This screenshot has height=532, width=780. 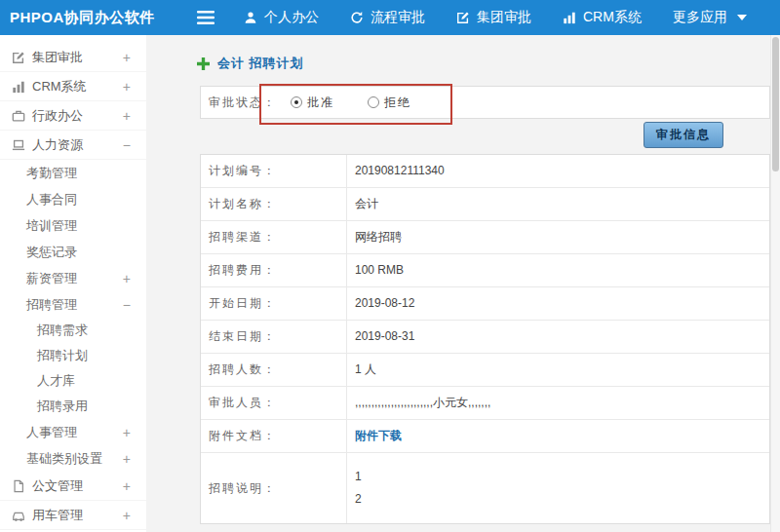 What do you see at coordinates (367, 205) in the screenshot?
I see `row-value-text: 会计` at bounding box center [367, 205].